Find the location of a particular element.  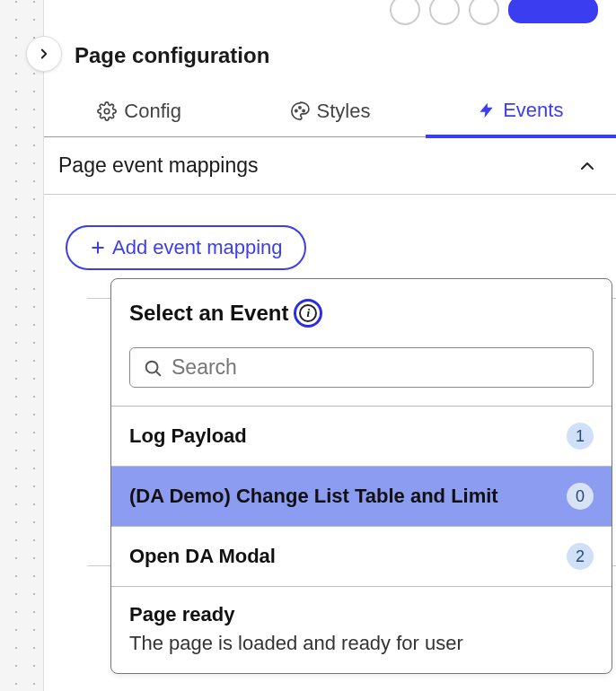

palette-icon is located at coordinates (300, 111).